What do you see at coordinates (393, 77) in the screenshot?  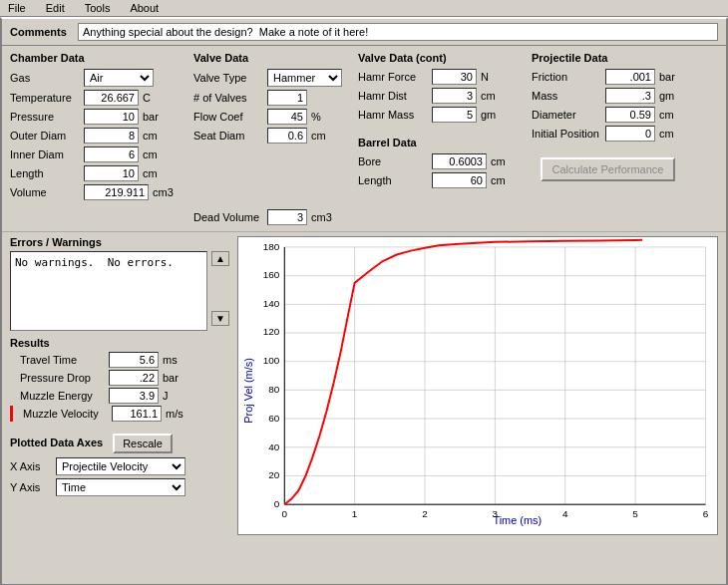 I see `hamr-force-label: Hamr Force` at bounding box center [393, 77].